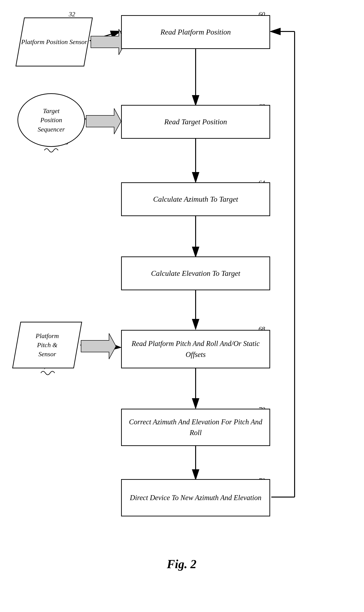 The image size is (364, 612). Describe the element at coordinates (54, 42) in the screenshot. I see `platform-position-sensor-label: Platform Position Sensor` at that location.